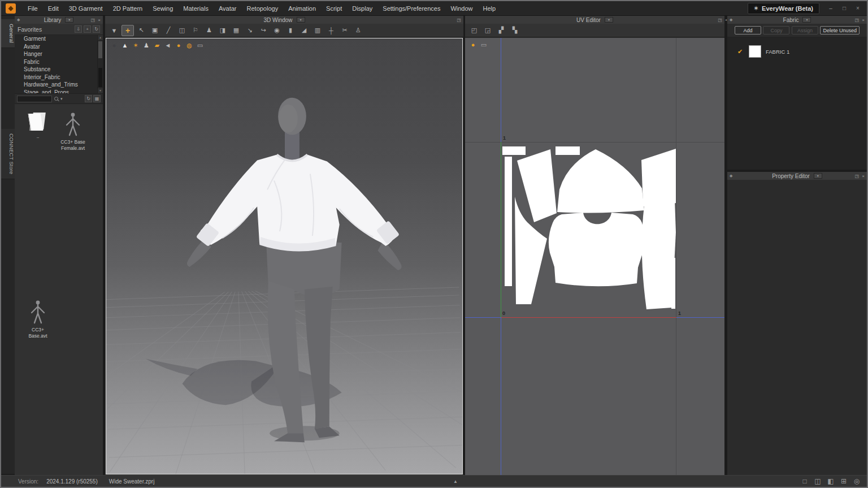 The width and height of the screenshot is (868, 488). What do you see at coordinates (59, 92) in the screenshot?
I see `library-folder: Stage_and_Props` at bounding box center [59, 92].